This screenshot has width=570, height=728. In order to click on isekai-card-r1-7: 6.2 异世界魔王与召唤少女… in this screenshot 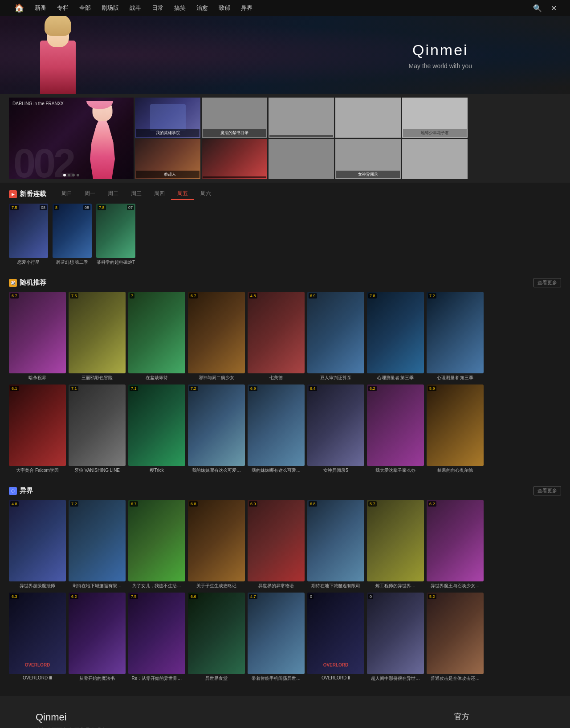, I will do `click(455, 544)`.